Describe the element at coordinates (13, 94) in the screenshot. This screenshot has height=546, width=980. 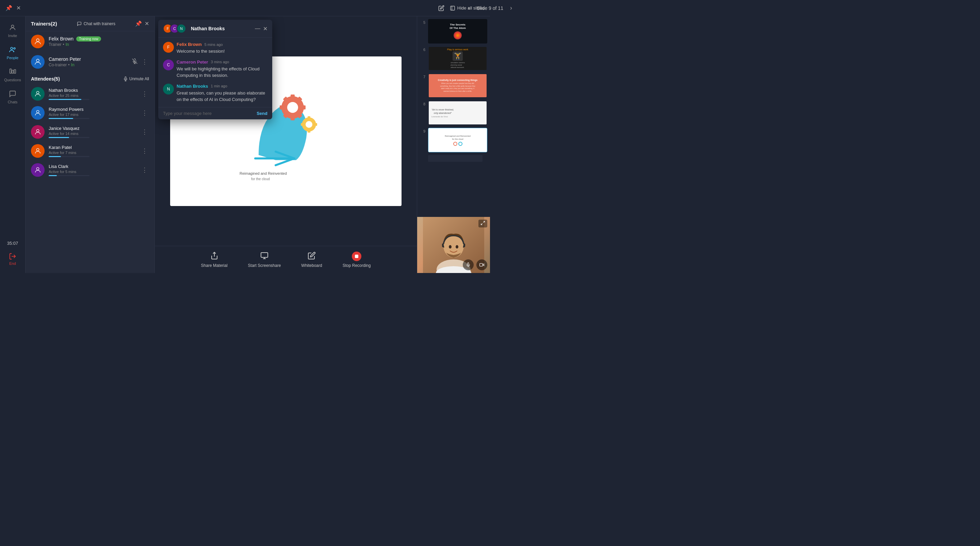
I see `chats-icon` at that location.